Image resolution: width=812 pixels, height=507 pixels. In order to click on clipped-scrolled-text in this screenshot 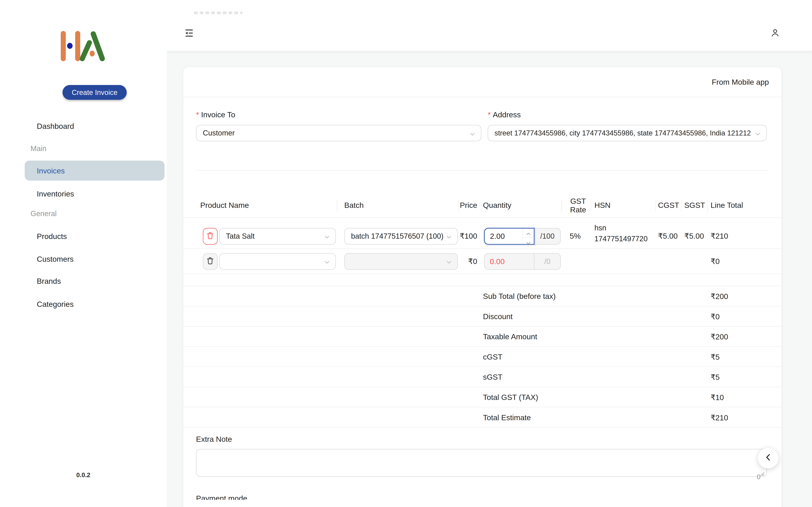, I will do `click(218, 13)`.